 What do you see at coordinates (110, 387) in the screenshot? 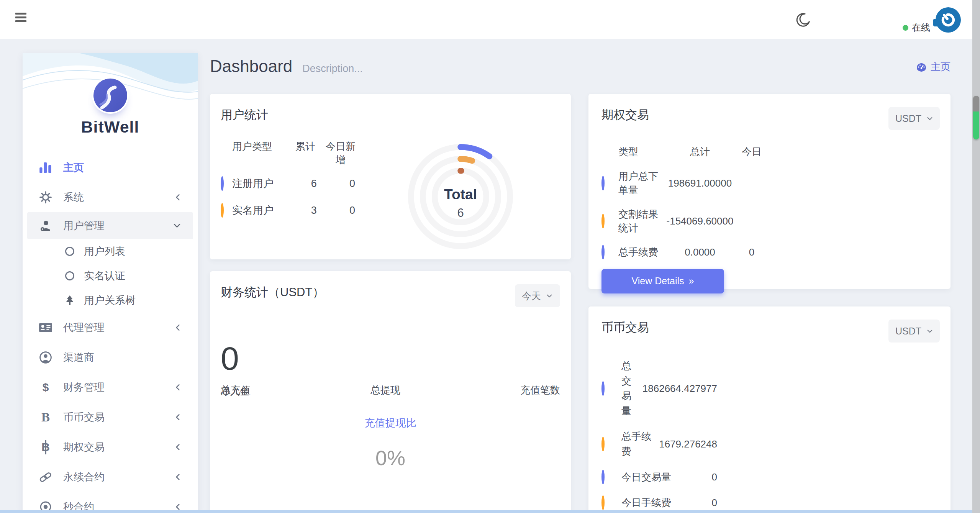
I see `sidebar-item-finance-management: $ 财务管理` at bounding box center [110, 387].